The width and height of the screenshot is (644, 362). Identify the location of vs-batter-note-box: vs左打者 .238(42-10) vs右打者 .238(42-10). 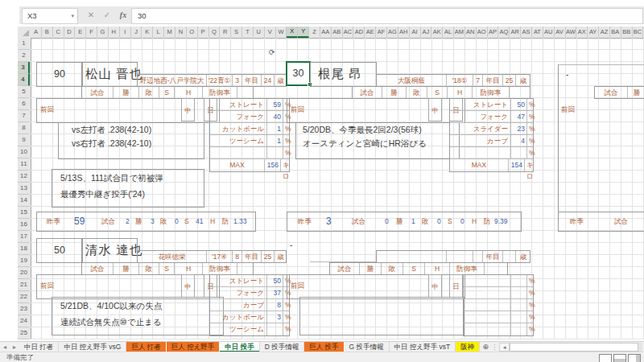
(131, 141).